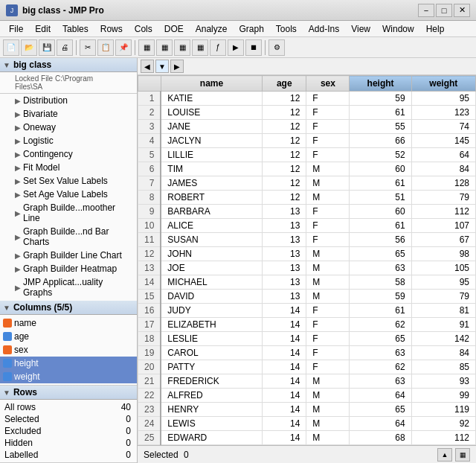  Describe the element at coordinates (307, 127) in the screenshot. I see `table-row: 3JANE12F5574` at that location.